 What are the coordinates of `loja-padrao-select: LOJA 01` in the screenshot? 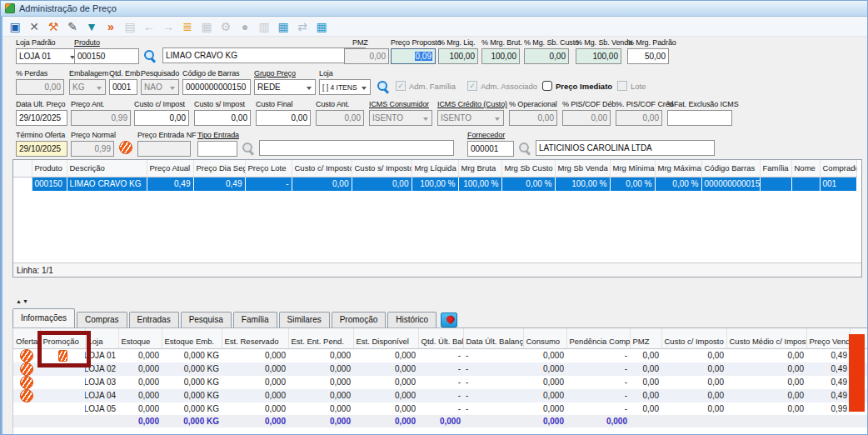 It's located at (47, 57).